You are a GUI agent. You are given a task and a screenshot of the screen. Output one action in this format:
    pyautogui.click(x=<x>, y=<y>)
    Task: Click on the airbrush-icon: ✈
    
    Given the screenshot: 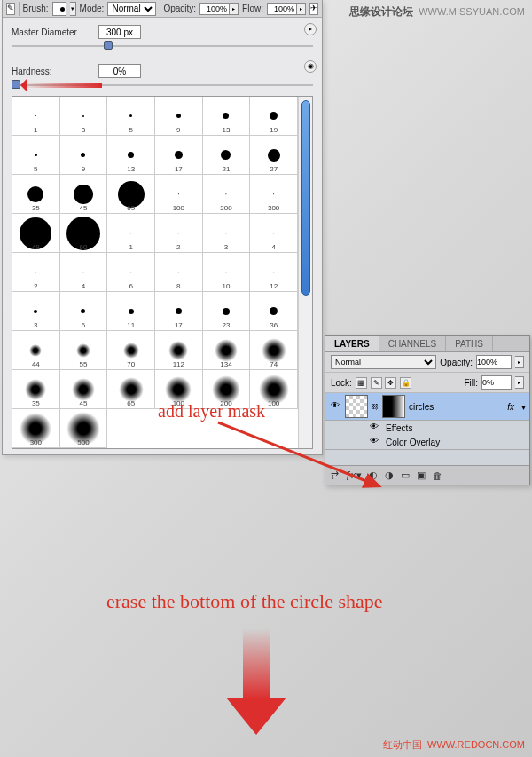 What is the action you would take?
    pyautogui.click(x=314, y=9)
    